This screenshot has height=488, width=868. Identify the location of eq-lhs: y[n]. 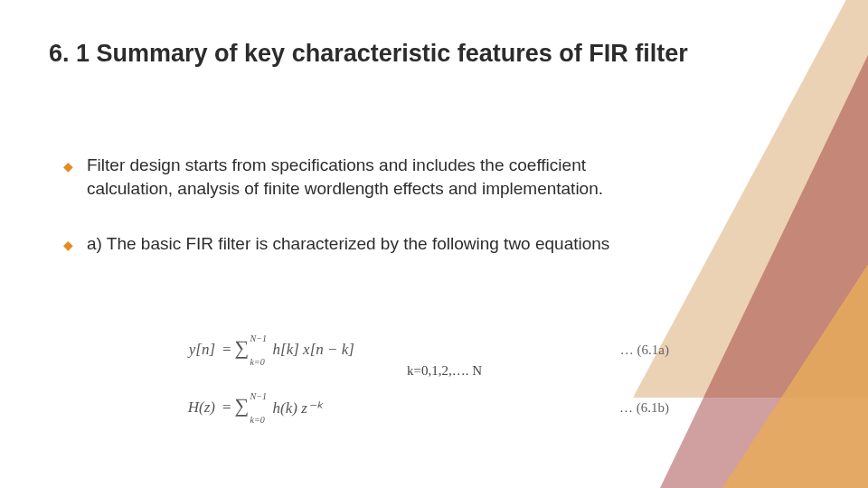
(191, 350).